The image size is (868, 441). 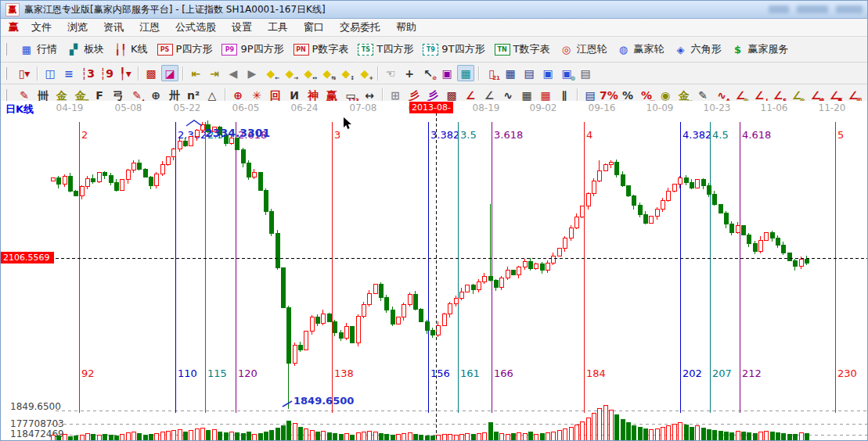 I want to click on tool-calendar-button: ▯21, so click(x=492, y=74).